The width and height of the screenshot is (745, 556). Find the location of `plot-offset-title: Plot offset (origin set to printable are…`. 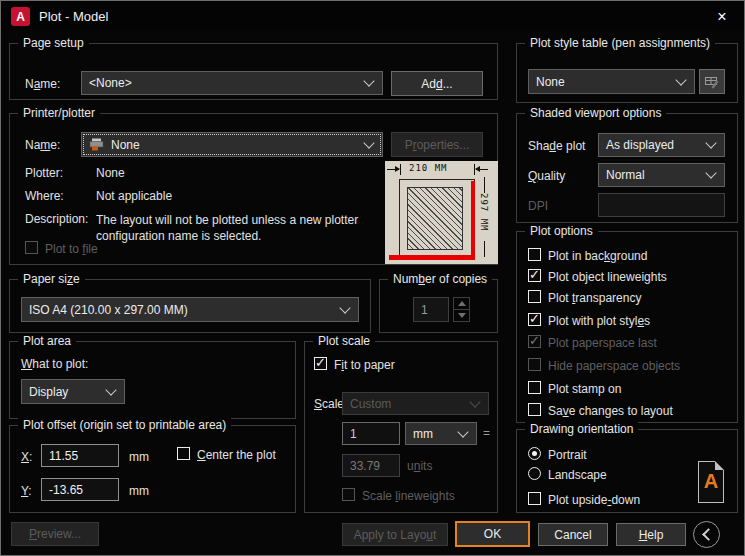

plot-offset-title: Plot offset (origin set to printable are… is located at coordinates (124, 425).